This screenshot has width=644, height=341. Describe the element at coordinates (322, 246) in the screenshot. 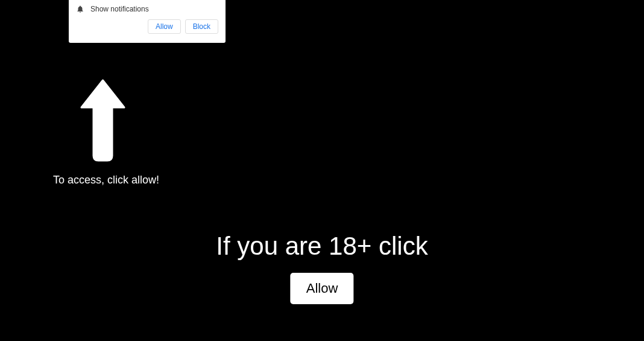

I see `age-gate-heading: If you are 18+ click` at that location.